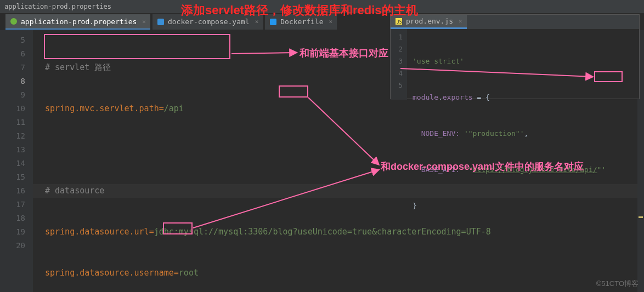 The height and width of the screenshot is (292, 644). Describe the element at coordinates (13, 95) in the screenshot. I see `line-number: 9` at that location.